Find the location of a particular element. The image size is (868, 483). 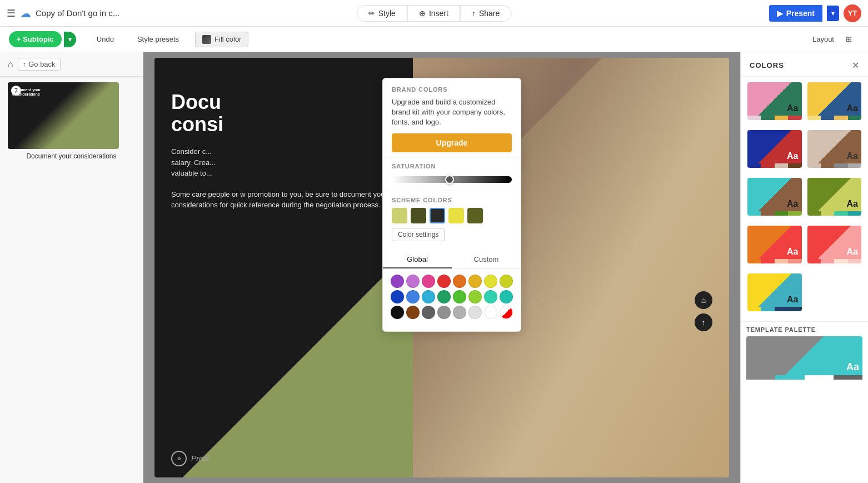

toolbar-right: Layout ⊞ is located at coordinates (836, 39).